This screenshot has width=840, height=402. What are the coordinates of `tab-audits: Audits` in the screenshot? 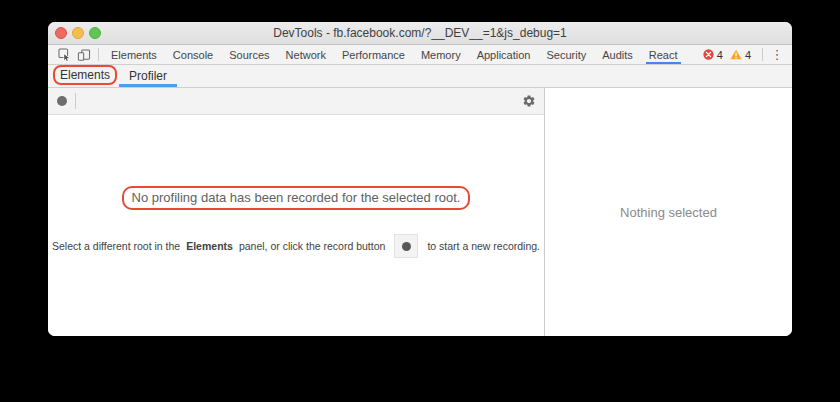 It's located at (618, 54).